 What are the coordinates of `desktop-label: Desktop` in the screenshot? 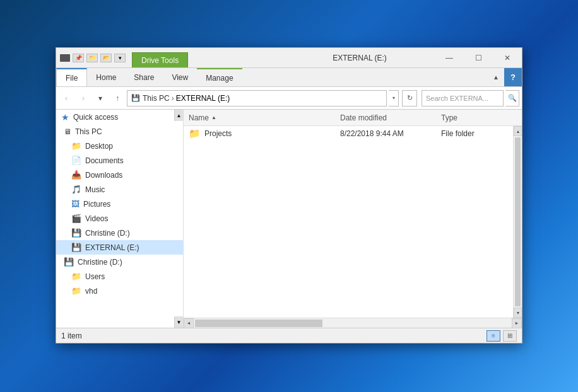 It's located at (99, 146).